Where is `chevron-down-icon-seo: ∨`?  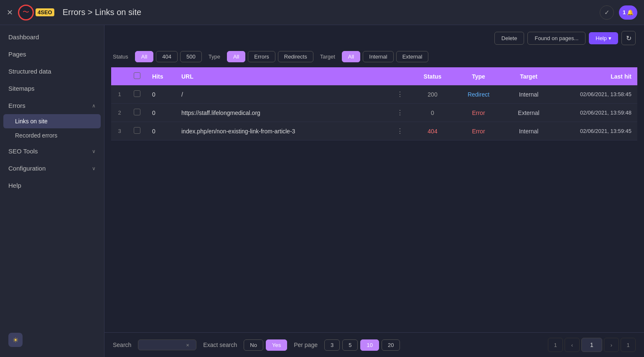
chevron-down-icon-seo: ∨ is located at coordinates (94, 151).